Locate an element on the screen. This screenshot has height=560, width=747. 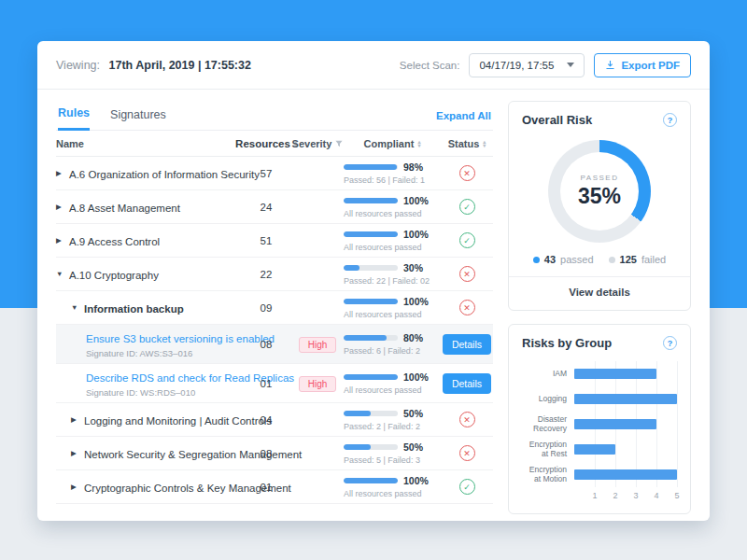
row-resources: 24 is located at coordinates (266, 207).